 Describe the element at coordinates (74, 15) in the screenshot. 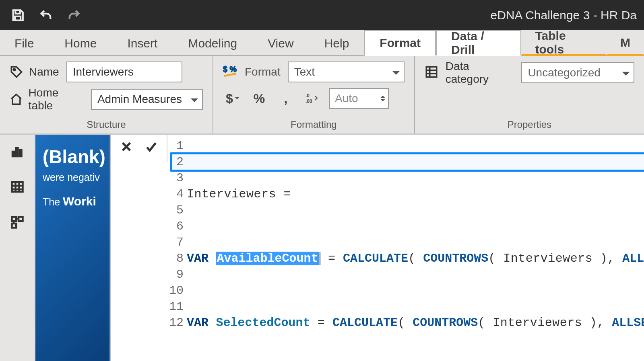

I see `redo-icon` at that location.